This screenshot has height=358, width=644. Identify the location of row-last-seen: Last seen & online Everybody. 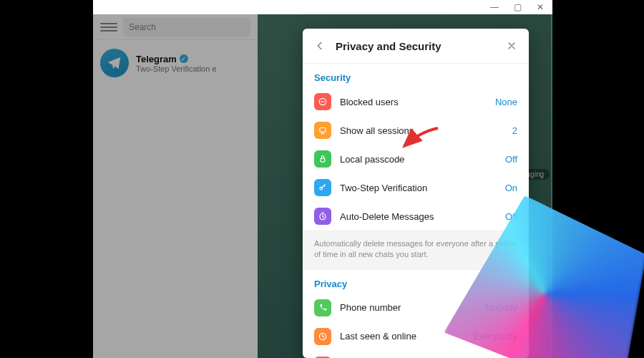
(416, 337).